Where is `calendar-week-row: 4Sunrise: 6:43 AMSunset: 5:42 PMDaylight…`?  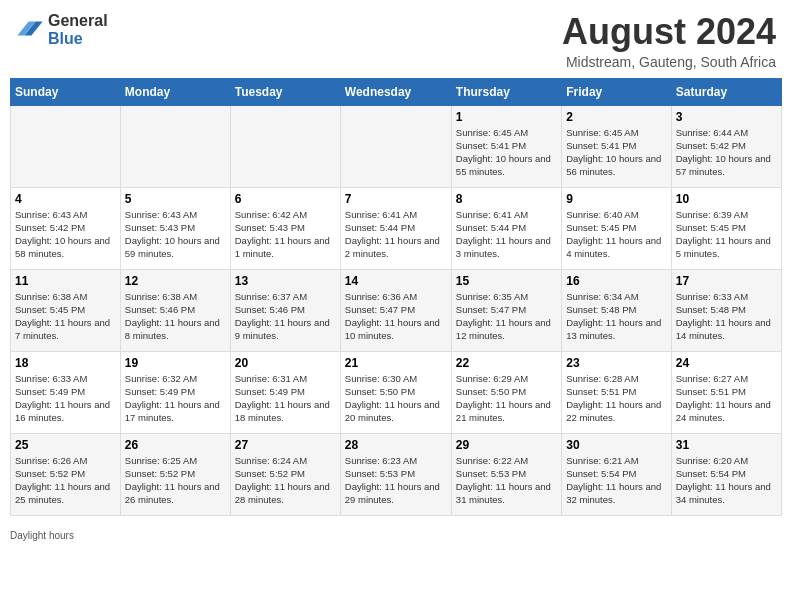 calendar-week-row: 4Sunrise: 6:43 AMSunset: 5:42 PMDaylight… is located at coordinates (396, 228).